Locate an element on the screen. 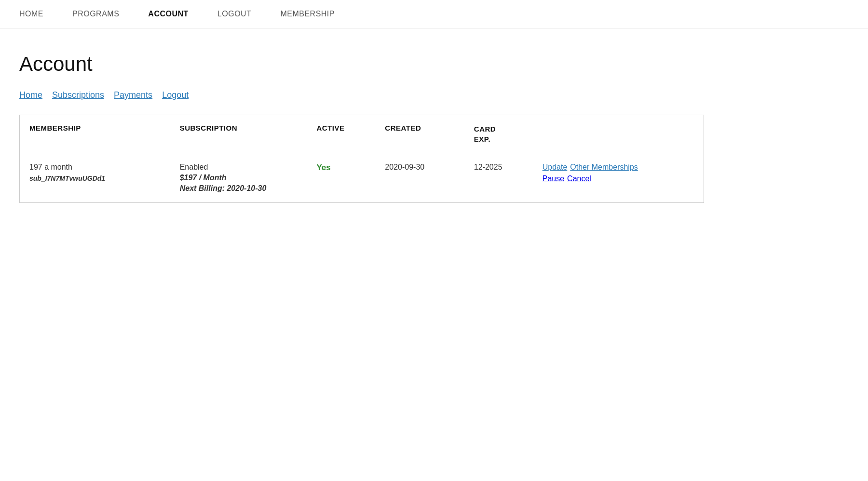 This screenshot has height=481, width=868. table-header-row: MEMBERSHIP SUBSCRIPTION ACTIVE CREATED C… is located at coordinates (362, 134).